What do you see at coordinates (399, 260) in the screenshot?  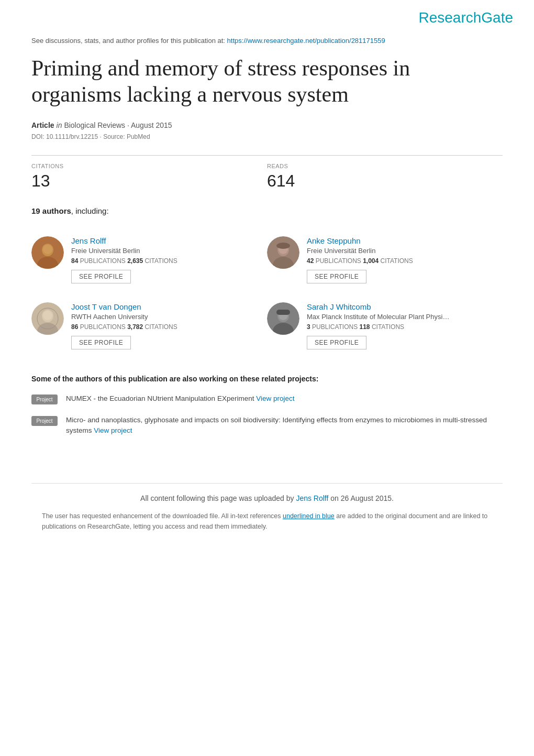 I see `author-info-anke: Anke Steppuhn Freie Universität Berlin 4…` at bounding box center [399, 260].